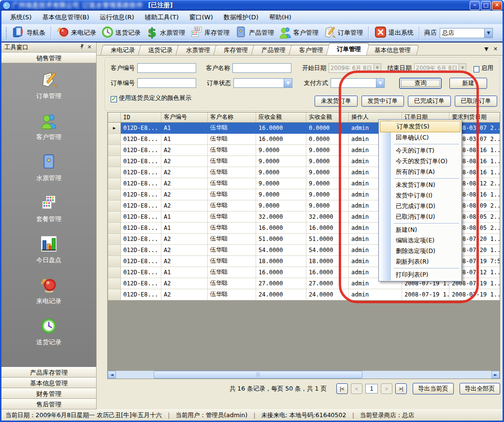 This screenshot has height=422, width=504. I want to click on sidebar-item-套餐管理: 套餐管理, so click(49, 209).